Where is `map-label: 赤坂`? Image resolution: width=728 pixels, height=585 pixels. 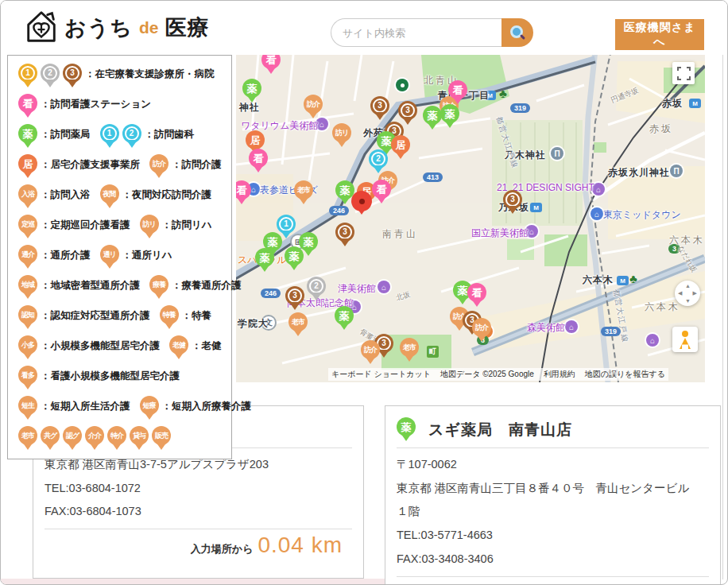 map-label: 赤坂 is located at coordinates (672, 103).